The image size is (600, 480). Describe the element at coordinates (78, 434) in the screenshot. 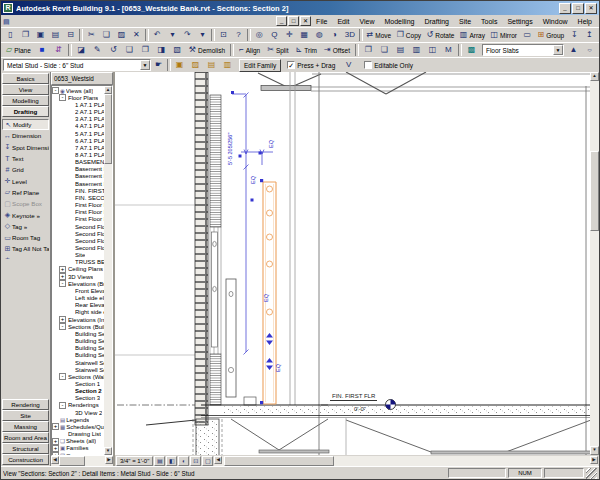

I see `tree-item: Drawing List` at that location.